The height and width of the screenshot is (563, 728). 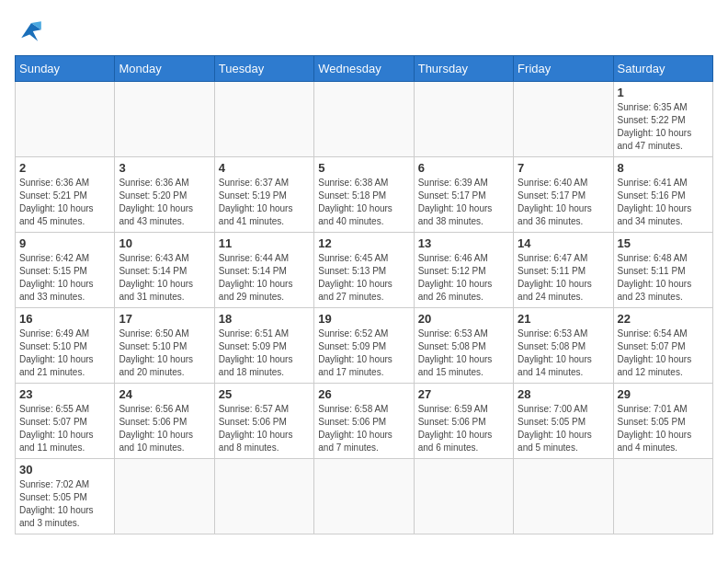 What do you see at coordinates (264, 270) in the screenshot?
I see `calendar-cell: 11Sunrise: 6:44 AM Sunset: 5:14 PM Dayli…` at bounding box center [264, 270].